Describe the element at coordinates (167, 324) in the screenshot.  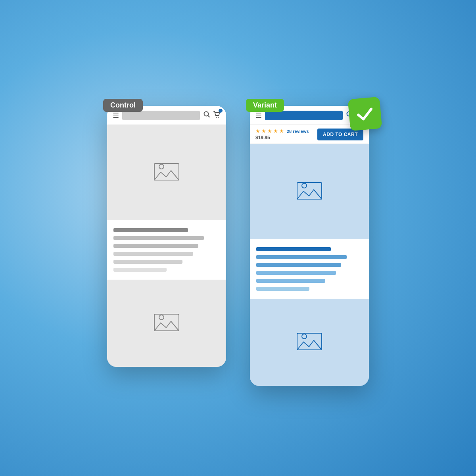
I see `control-bottom-image-placeholder` at that location.